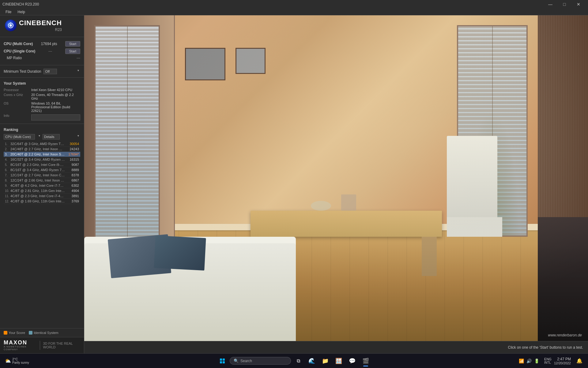 The width and height of the screenshot is (588, 368). I want to click on cpu-multi-row: CPU (Multi Core) 17694 pts Start, so click(42, 44).